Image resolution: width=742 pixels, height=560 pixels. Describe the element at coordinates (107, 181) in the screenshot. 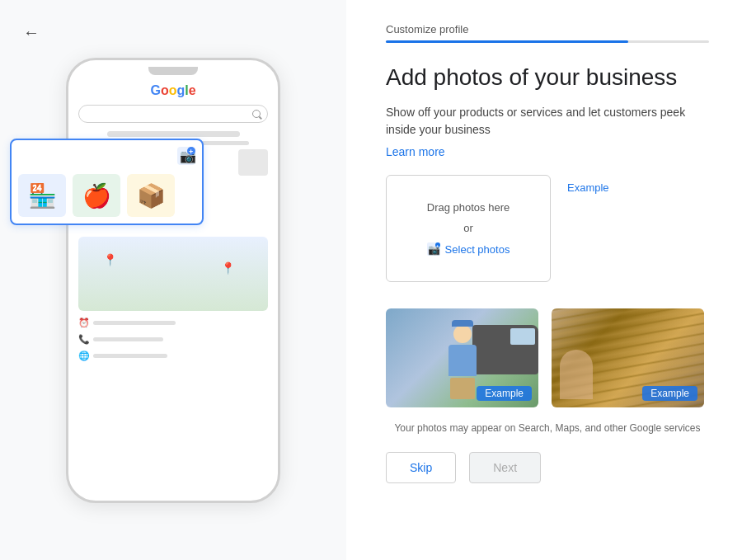

I see `photo-card-overlay: 📷 + 🏪 🍎 📦` at that location.